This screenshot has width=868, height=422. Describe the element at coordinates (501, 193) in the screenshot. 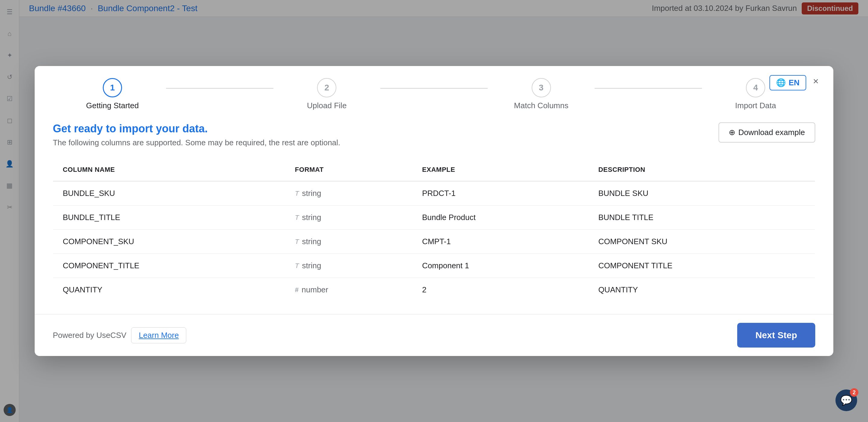

I see `cell-example: PRDCT-1` at that location.